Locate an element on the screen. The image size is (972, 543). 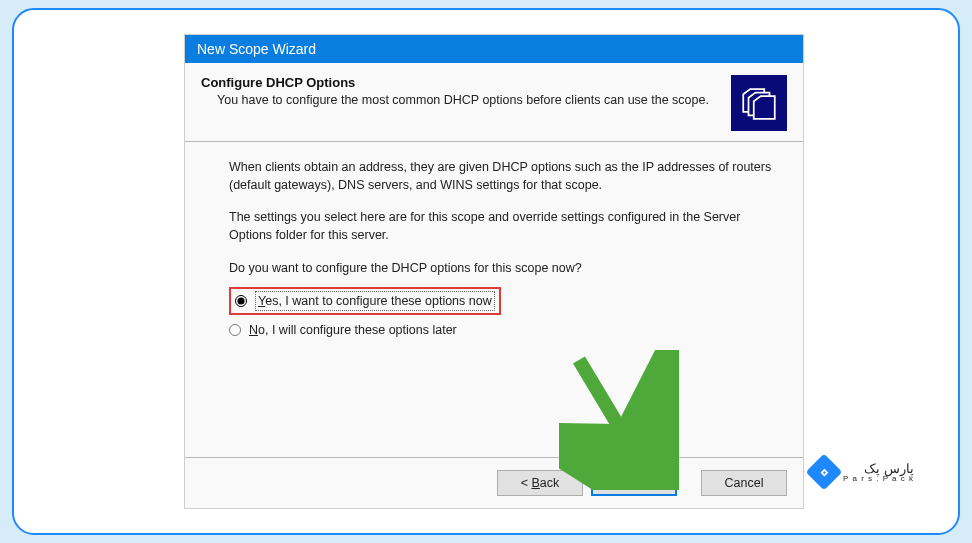
body-para-2: The settings you select here are for thi… is located at coordinates (501, 226).